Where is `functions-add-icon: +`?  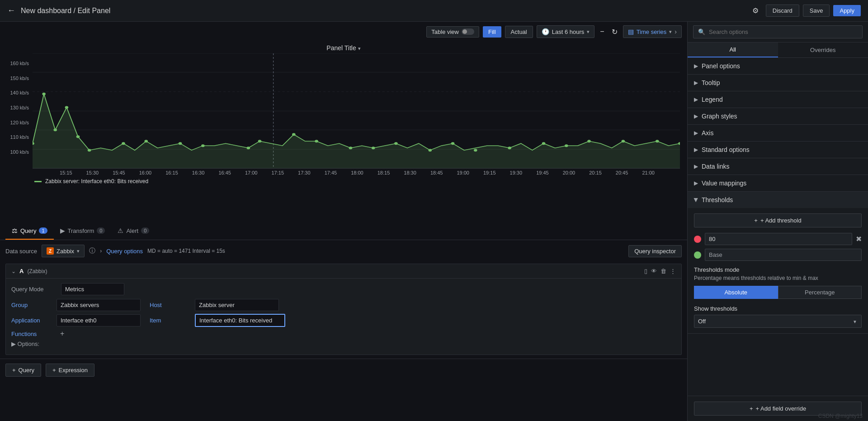
functions-add-icon: + is located at coordinates (62, 334).